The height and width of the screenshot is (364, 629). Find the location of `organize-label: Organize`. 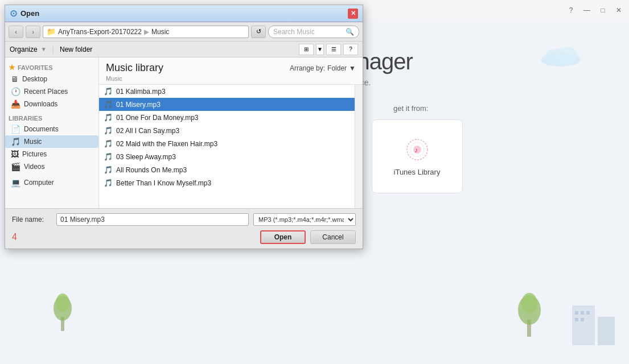

organize-label: Organize is located at coordinates (24, 49).